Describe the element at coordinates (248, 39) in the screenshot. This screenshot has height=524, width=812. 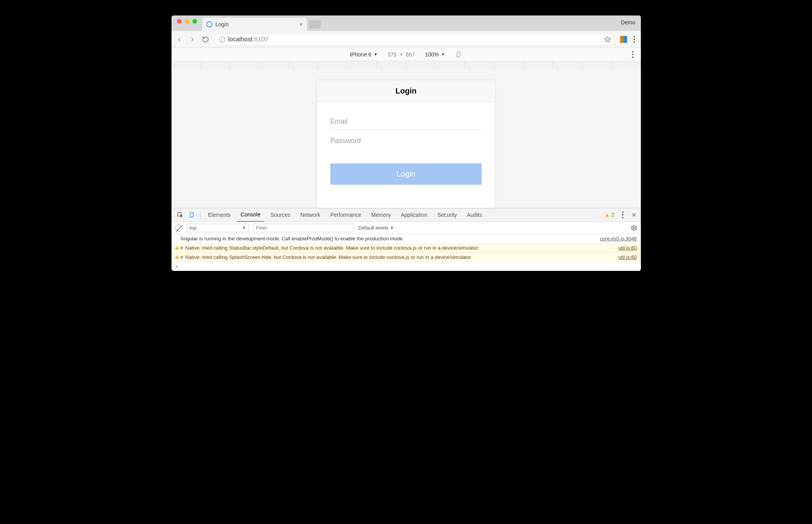
I see `url-text: localhost:8100` at that location.